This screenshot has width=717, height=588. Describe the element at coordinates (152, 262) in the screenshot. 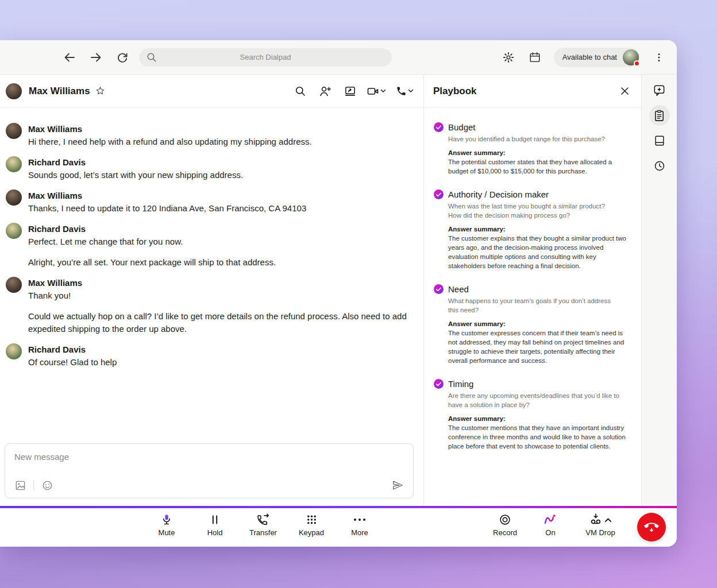

I see `message-text: Alright, you’re all set. Your next packa…` at that location.